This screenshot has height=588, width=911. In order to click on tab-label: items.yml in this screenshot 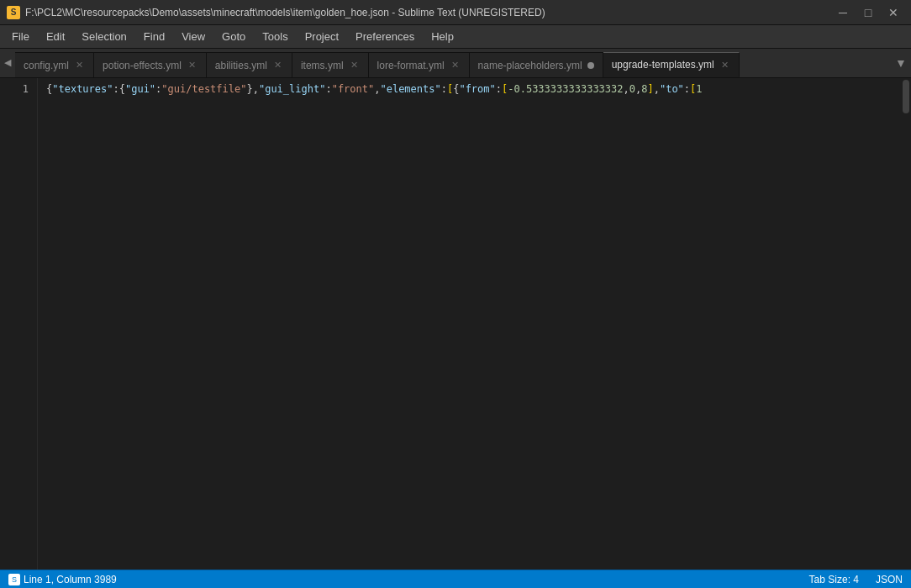, I will do `click(323, 66)`.